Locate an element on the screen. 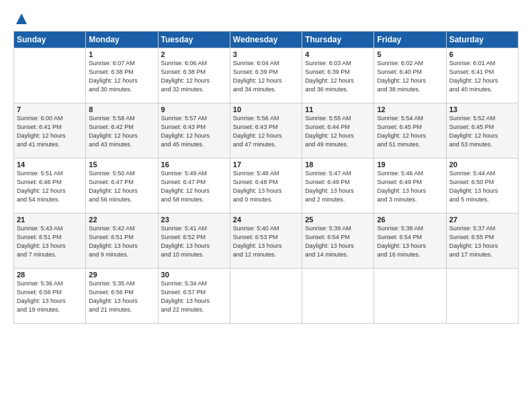 The width and height of the screenshot is (532, 411). calendar-cell: 29Sunrise: 5:35 AMSunset: 6:56 PMDayligh… is located at coordinates (122, 296).